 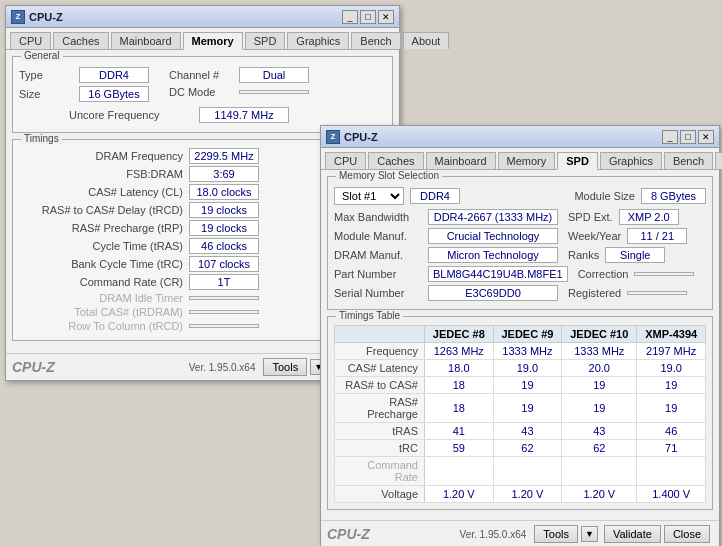 What do you see at coordinates (520, 386) in the screenshot?
I see `table-row: RAS# to CAS# 18 19 19 19` at bounding box center [520, 386].